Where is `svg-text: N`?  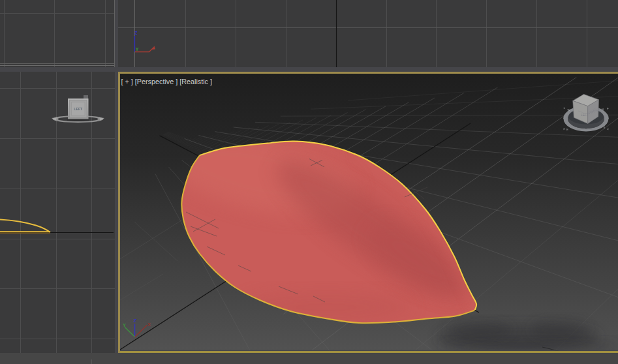 svg-text: N is located at coordinates (603, 110).